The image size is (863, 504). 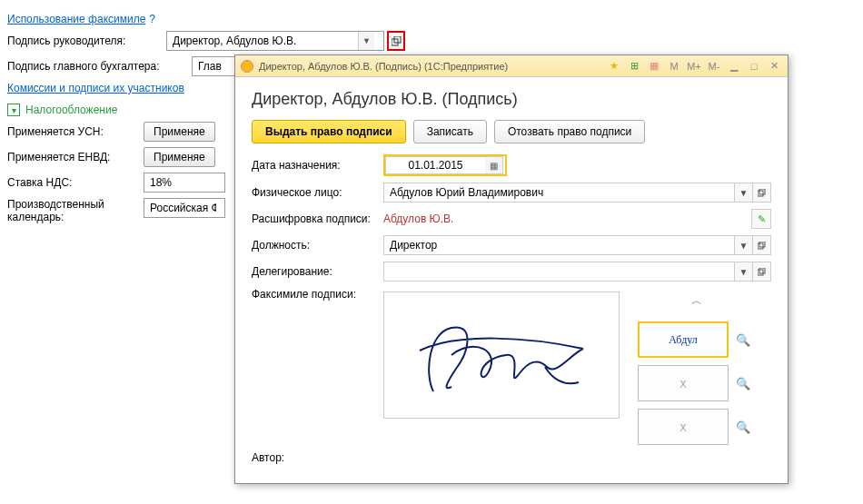 I want to click on collapse-up-icon: ︿, so click(x=697, y=303).